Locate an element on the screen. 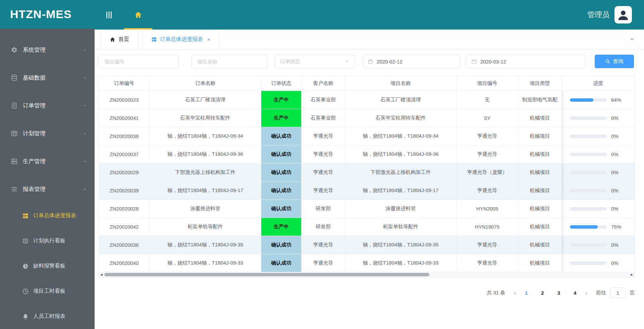  order-status-select: 订单状态 is located at coordinates (315, 61).